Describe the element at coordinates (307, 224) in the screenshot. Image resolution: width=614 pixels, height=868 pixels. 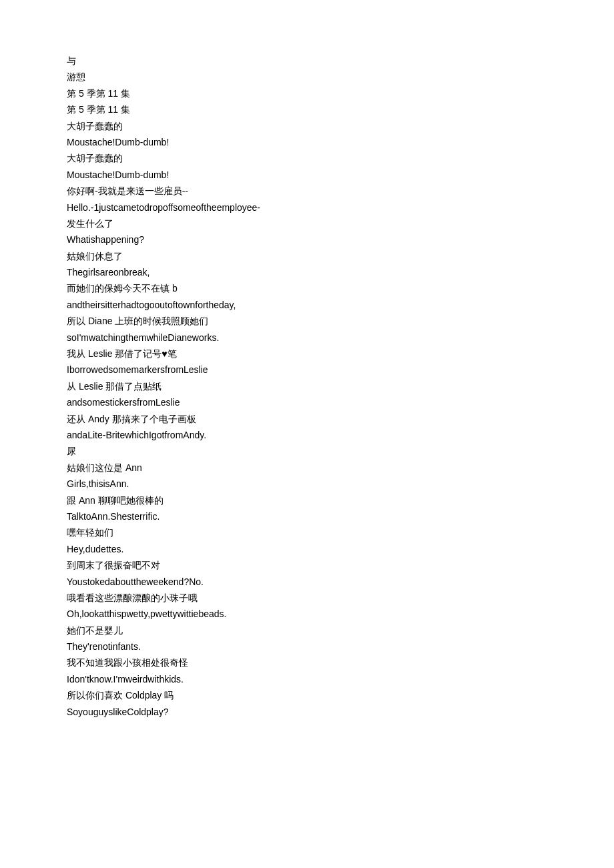
I see `subtitle-line-10: 发生什么了` at that location.